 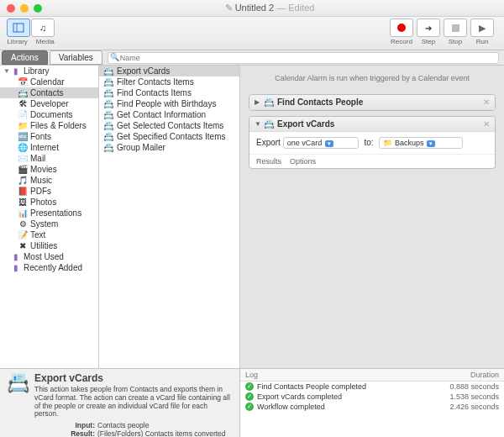 I want to click on export-mode-select: one vCard▾, so click(x=321, y=143).